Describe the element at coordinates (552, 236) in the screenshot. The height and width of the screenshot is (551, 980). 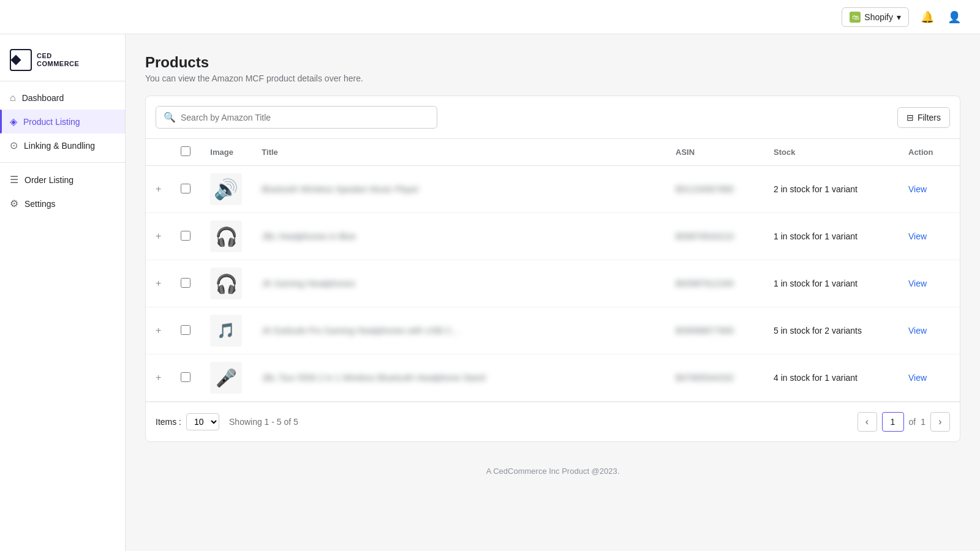
I see `table-row: + 🎧 JBL Headphones in Blue B09876543210 …` at that location.